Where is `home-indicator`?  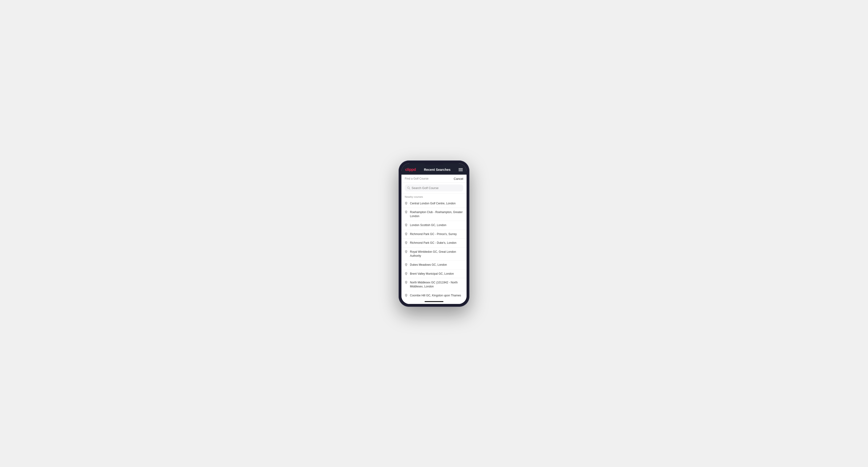
home-indicator is located at coordinates (434, 302).